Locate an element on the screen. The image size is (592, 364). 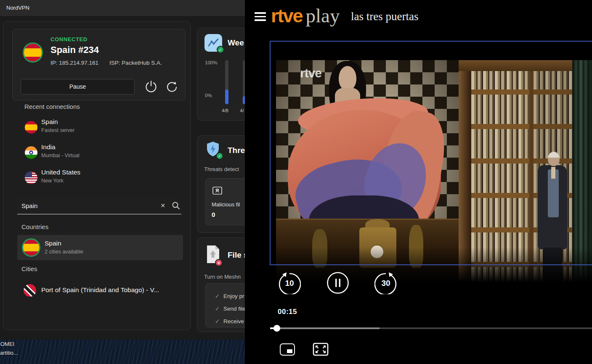
desktop-icon-label-line1: OMEI is located at coordinates (8, 344).